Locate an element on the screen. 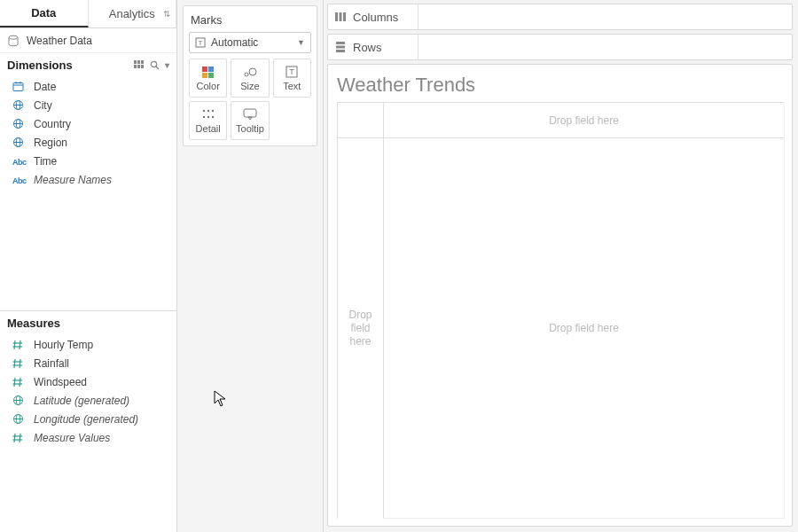 The height and width of the screenshot is (532, 798). view-as-table-icon is located at coordinates (139, 66).